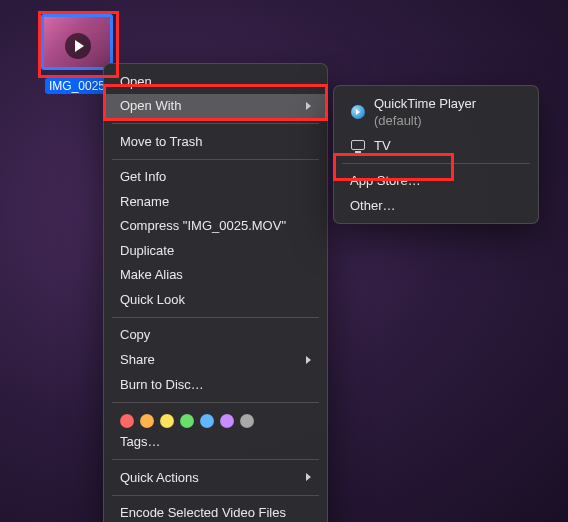 The width and height of the screenshot is (568, 522). What do you see at coordinates (216, 142) in the screenshot?
I see `menu-move-to-trash: Move to Trash` at bounding box center [216, 142].